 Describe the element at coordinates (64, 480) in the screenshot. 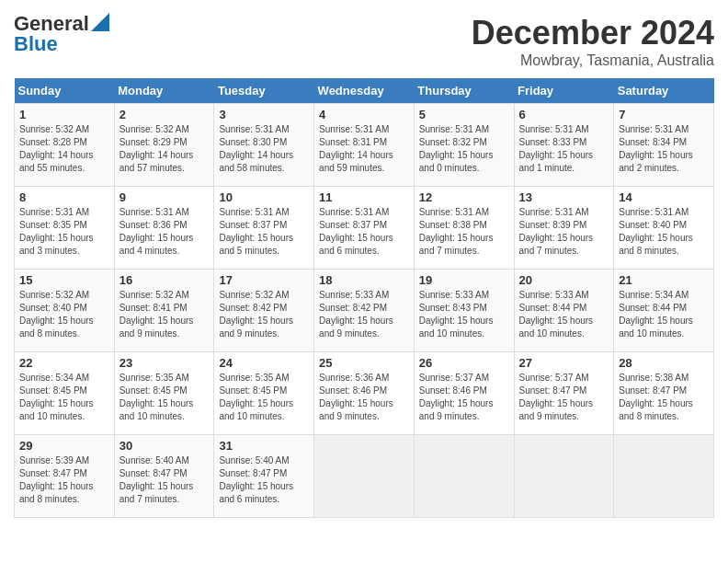

I see `day-info: Sunrise: 5:39 AMSunset: 8:47 PMDaylight:…` at that location.